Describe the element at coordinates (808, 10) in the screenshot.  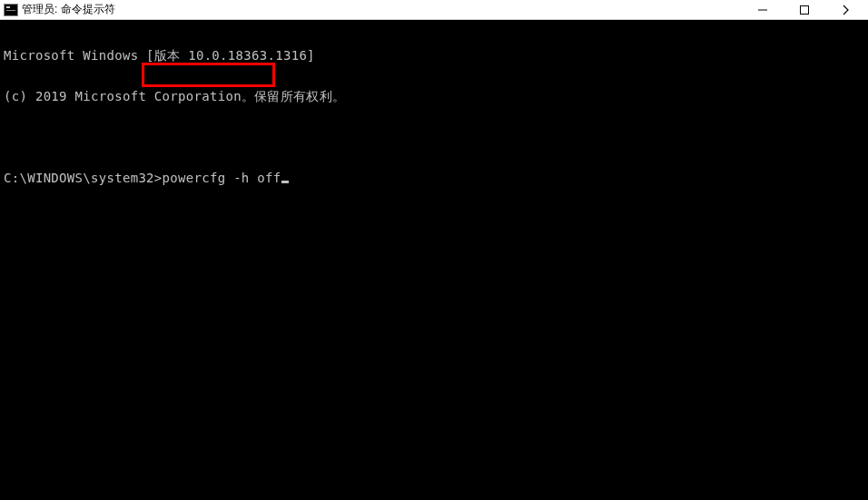
I see `window-controls` at that location.